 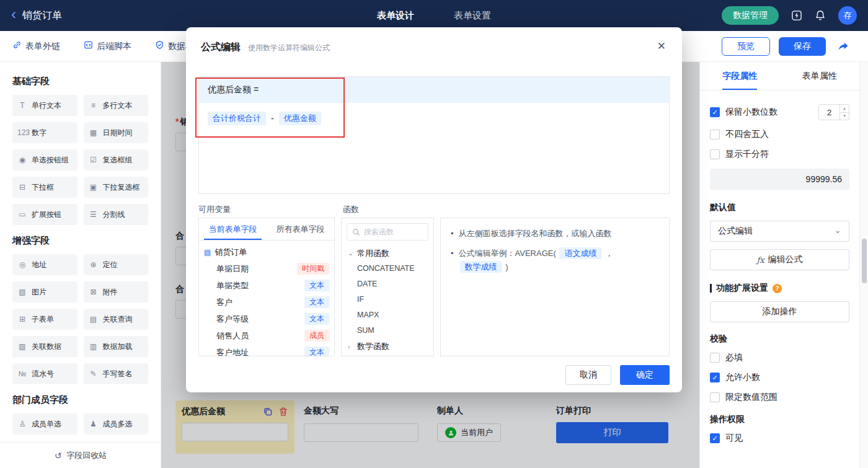 I want to click on confirm-button: 确定, so click(x=645, y=375).